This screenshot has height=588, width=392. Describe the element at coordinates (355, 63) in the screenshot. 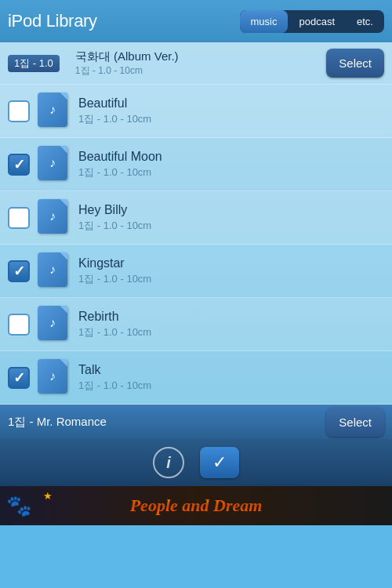

I see `top-select-button: Select` at that location.